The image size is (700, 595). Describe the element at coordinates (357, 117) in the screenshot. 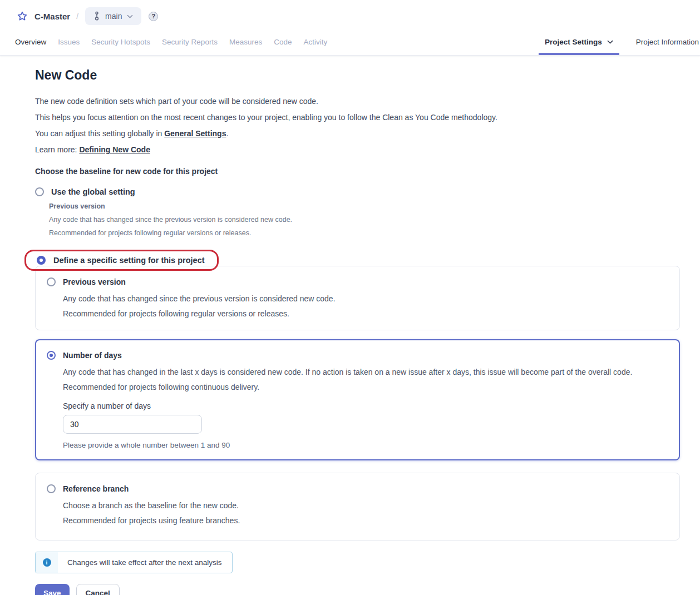

I see `intro-line-2: This helps you focus attention on the mo…` at that location.